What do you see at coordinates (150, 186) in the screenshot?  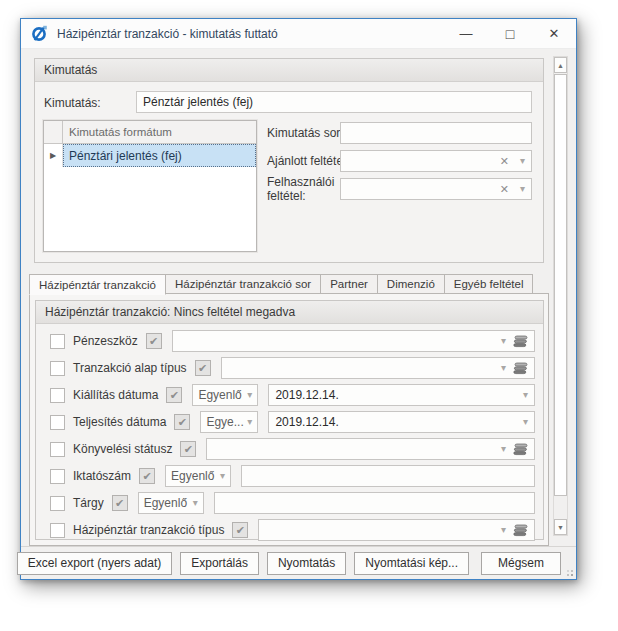 I see `report-format-grid: Kimutatás formátum ▶ Pénztári jelentés (…` at bounding box center [150, 186].